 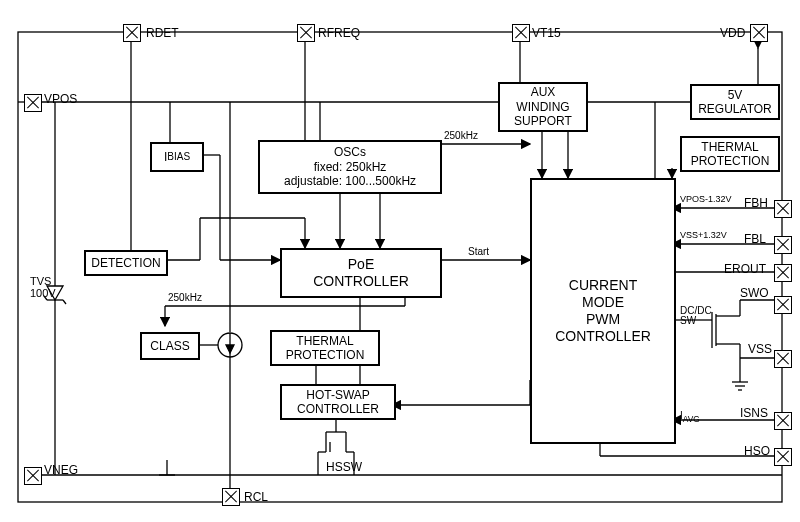 What do you see at coordinates (745, 269) in the screenshot?
I see `pin-label-erout: EROUT` at bounding box center [745, 269].